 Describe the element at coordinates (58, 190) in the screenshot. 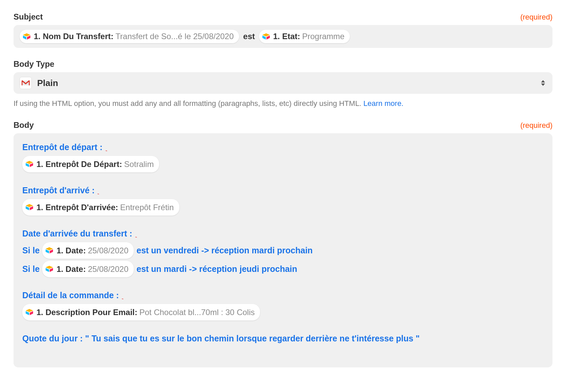

I see `section-title-arrive: Entrepôt d'arrivé :` at that location.